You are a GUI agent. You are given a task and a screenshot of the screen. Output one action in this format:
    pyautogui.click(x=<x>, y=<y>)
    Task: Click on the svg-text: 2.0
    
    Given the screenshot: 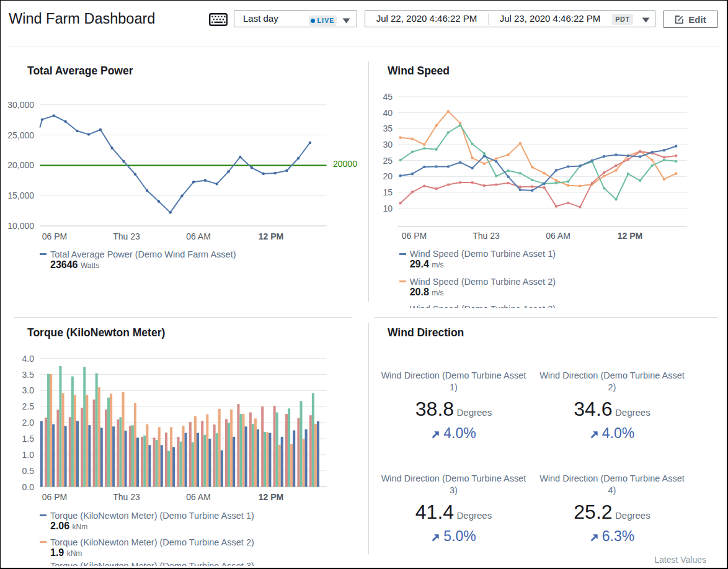 What is the action you would take?
    pyautogui.click(x=29, y=423)
    